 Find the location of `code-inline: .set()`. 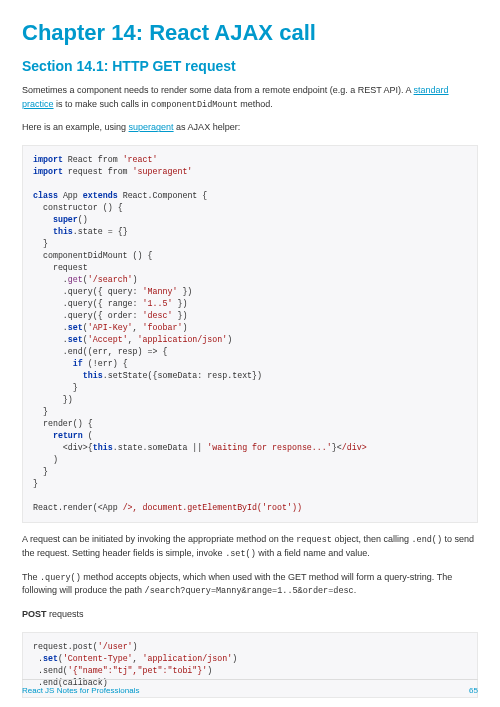

code-inline: .set() is located at coordinates (240, 554).